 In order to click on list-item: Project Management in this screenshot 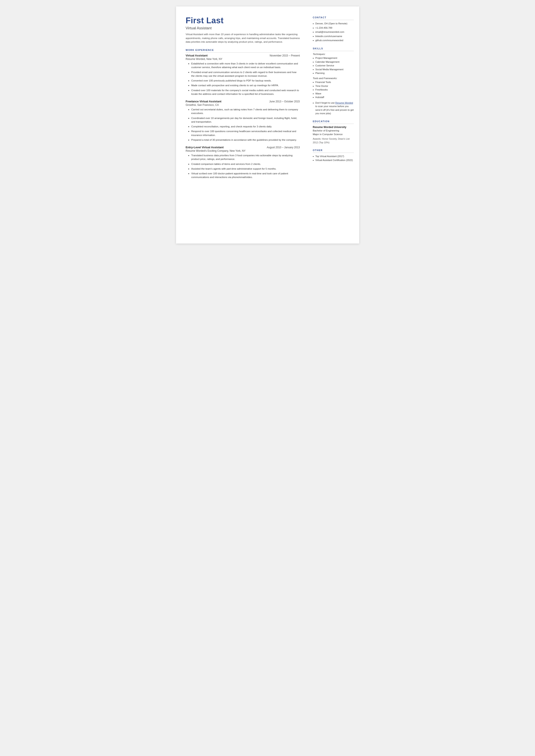, I will do `click(333, 58)`.